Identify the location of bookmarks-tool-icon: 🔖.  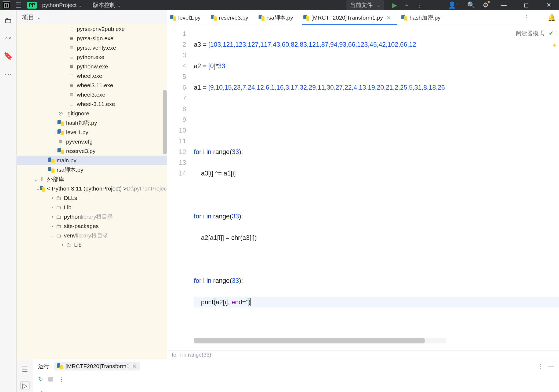
(8, 56).